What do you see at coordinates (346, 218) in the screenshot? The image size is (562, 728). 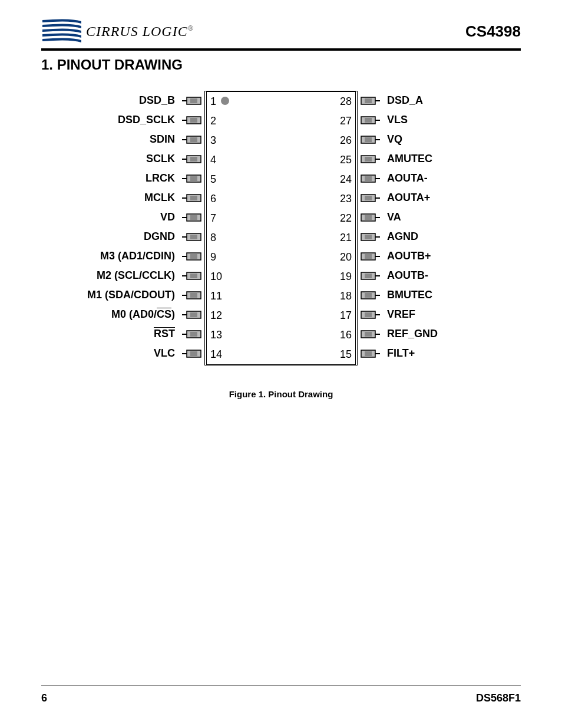 I see `pin-number-right: 22` at bounding box center [346, 218].